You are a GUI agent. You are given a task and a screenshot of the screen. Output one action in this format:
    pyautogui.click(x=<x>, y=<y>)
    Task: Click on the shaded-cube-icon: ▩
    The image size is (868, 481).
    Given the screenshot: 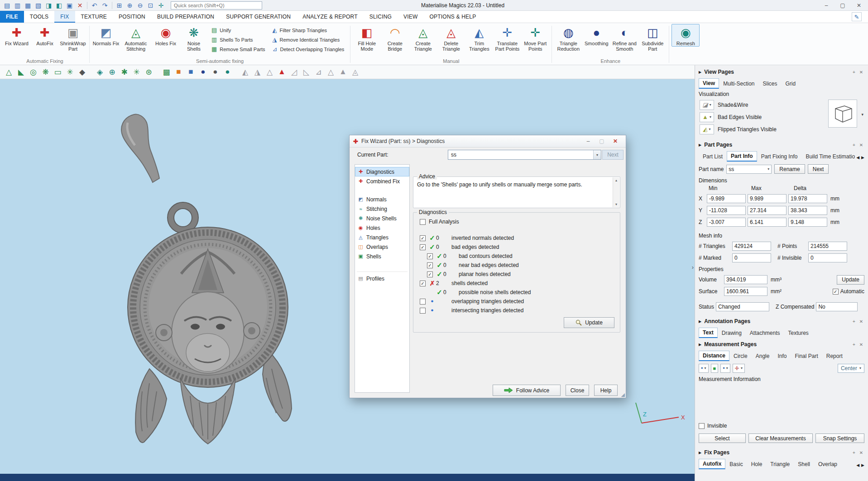 What is the action you would take?
    pyautogui.click(x=167, y=72)
    